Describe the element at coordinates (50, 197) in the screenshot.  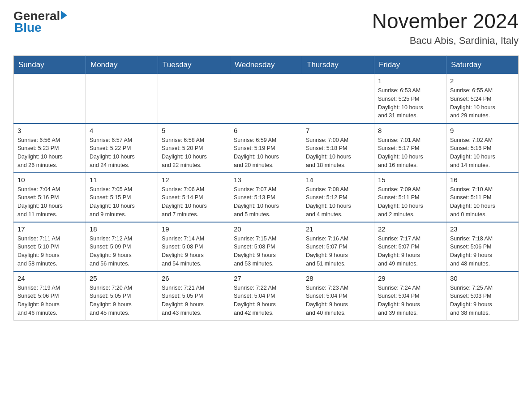
I see `day-cell: 10Sunrise: 7:04 AM Sunset: 5:16 PM Dayli…` at that location.